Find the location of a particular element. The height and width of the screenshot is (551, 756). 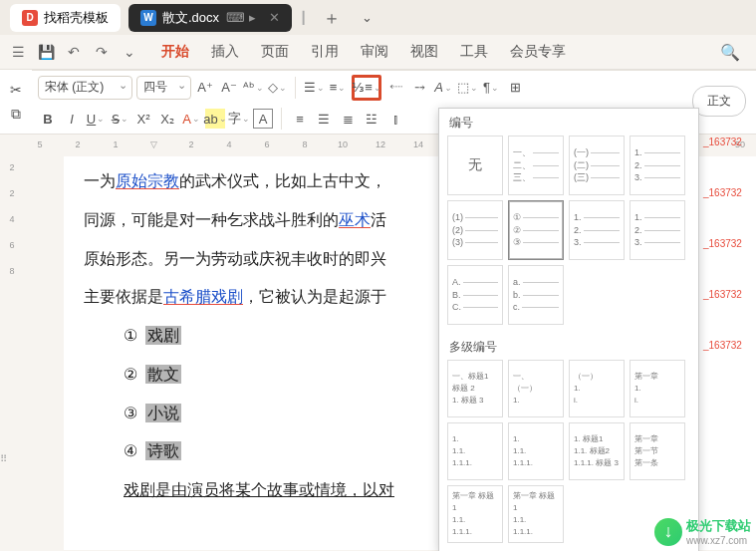

text-effects-icon: A is located at coordinates (443, 88).